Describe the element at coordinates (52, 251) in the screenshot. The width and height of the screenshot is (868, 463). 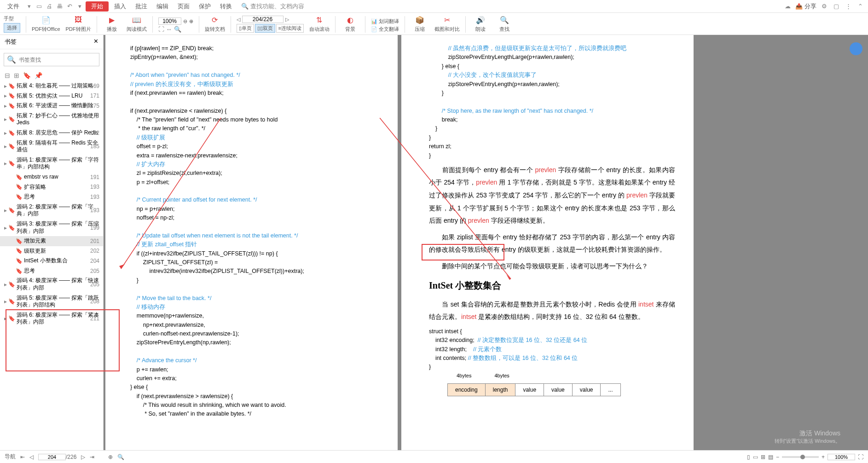
I see `bookmark-item: 🔖级联更新202` at that location.